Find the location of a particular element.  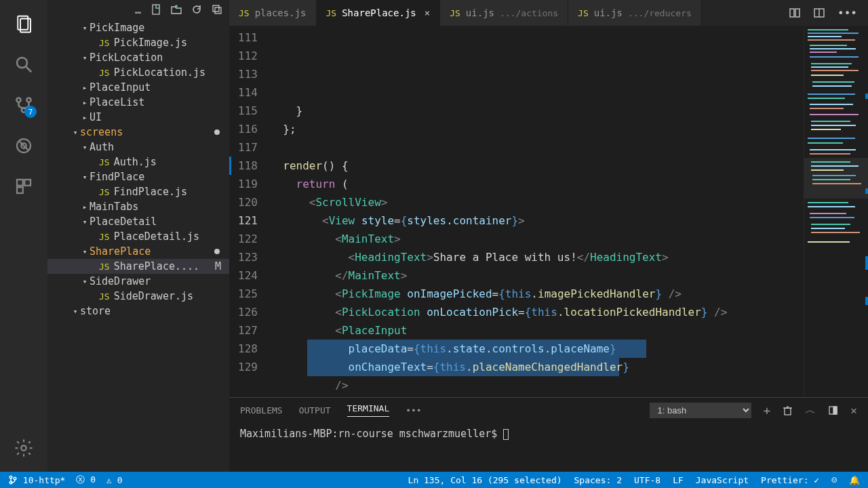

terminal-content: Maximilians-MBP:rn-course mschwarzmuelle… is located at coordinates (549, 434).